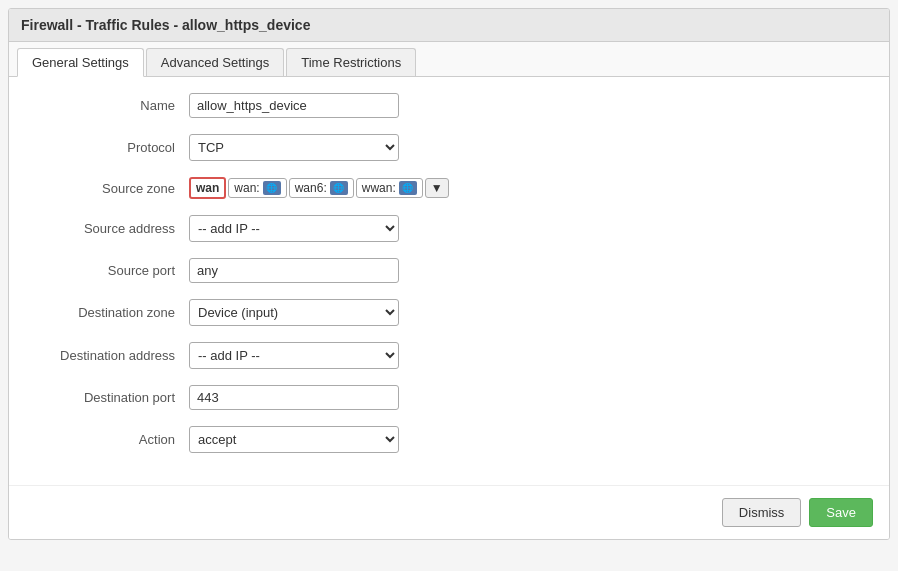  I want to click on tabs-bar: General Settings Advanced Settings Time …, so click(449, 60).